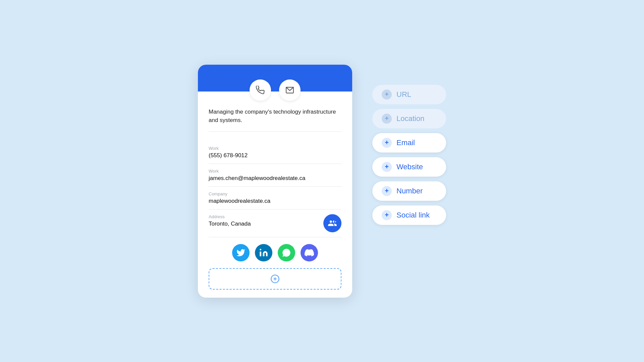 This screenshot has height=362, width=644. Describe the element at coordinates (409, 95) in the screenshot. I see `url-button: + URL` at that location.